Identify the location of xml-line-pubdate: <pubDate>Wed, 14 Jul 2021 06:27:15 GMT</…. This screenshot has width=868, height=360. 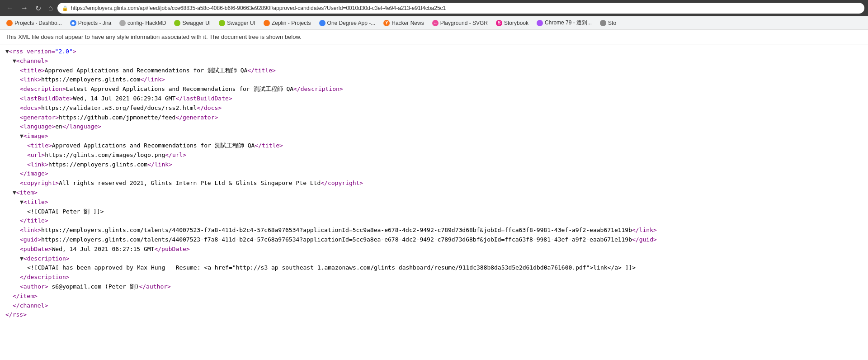
(434, 250).